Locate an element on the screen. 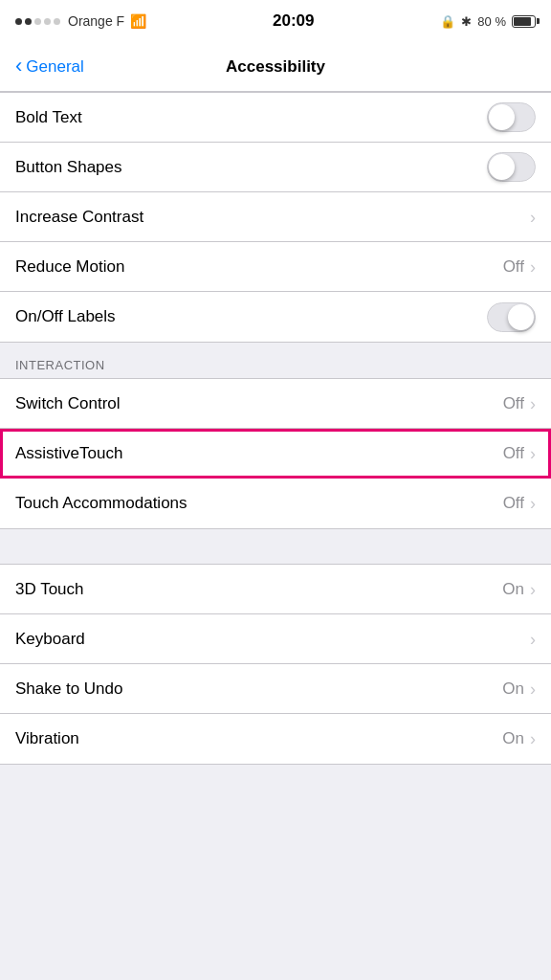 The height and width of the screenshot is (980, 551). 3d-touch-label: 3D Touch is located at coordinates (50, 590).